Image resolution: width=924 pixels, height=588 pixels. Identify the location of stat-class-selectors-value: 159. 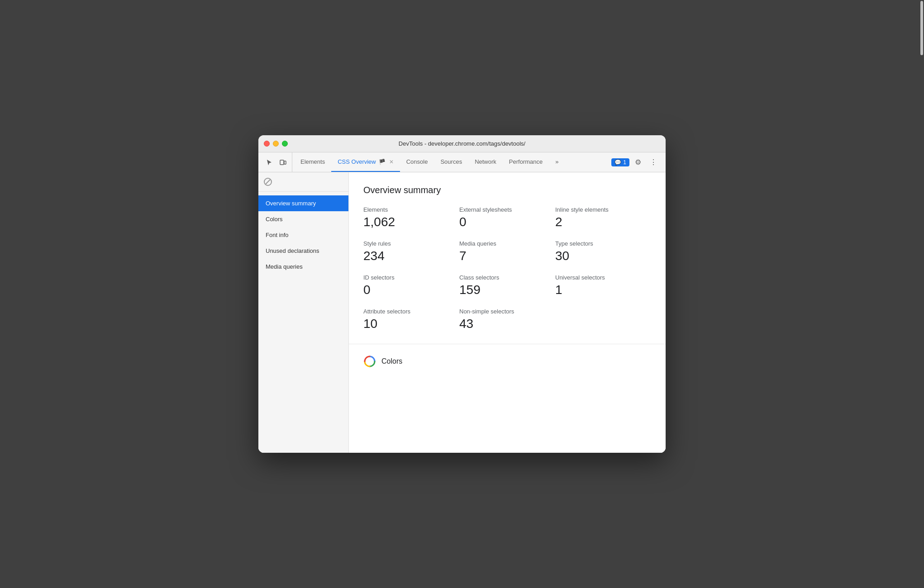
(507, 290).